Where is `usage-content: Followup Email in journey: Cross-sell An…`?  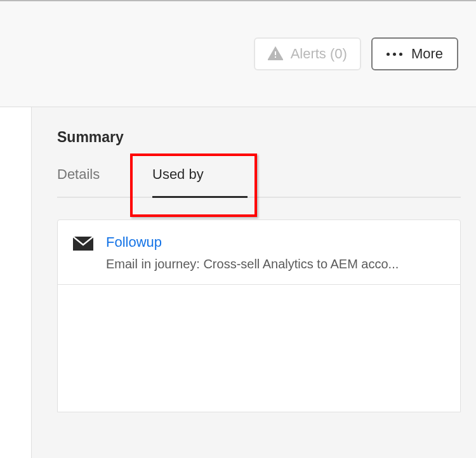 usage-content: Followup Email in journey: Cross-sell An… is located at coordinates (275, 252).